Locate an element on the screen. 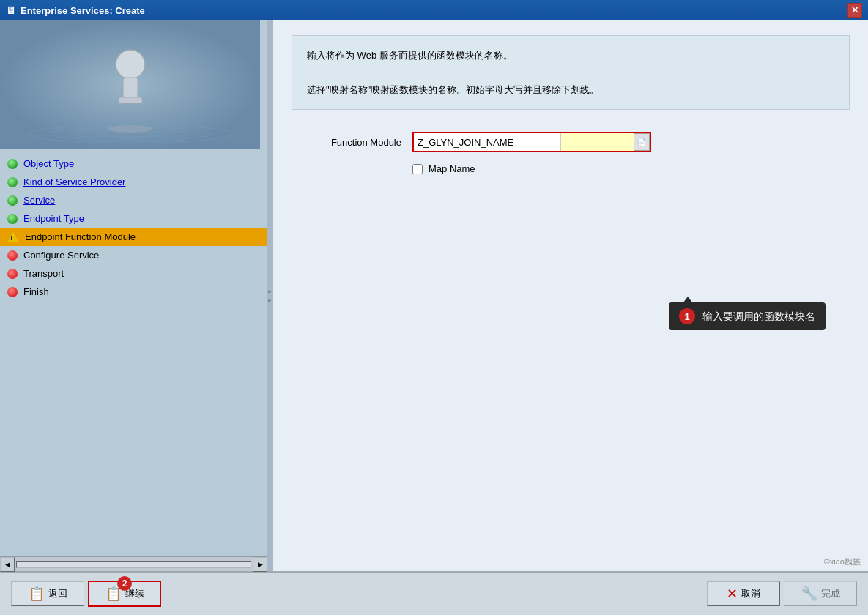  nav-item-transport: Transport is located at coordinates (133, 274).